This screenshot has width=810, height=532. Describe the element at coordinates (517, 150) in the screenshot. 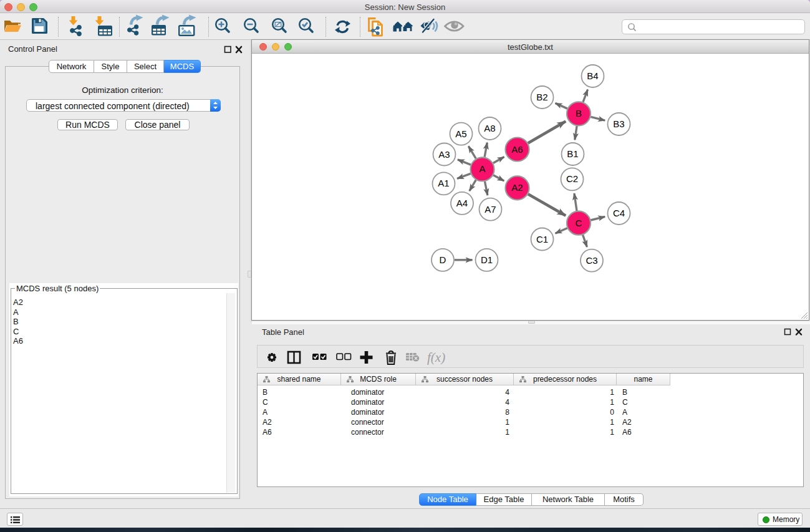

I see `svg-text: A6` at that location.